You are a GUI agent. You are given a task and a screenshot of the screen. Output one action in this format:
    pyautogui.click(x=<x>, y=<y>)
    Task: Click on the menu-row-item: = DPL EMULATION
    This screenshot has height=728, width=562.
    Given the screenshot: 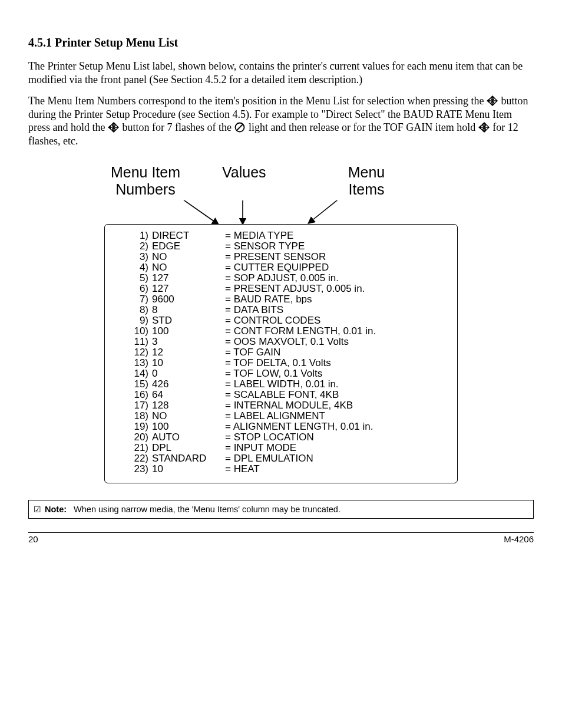 What is the action you would take?
    pyautogui.click(x=336, y=459)
    